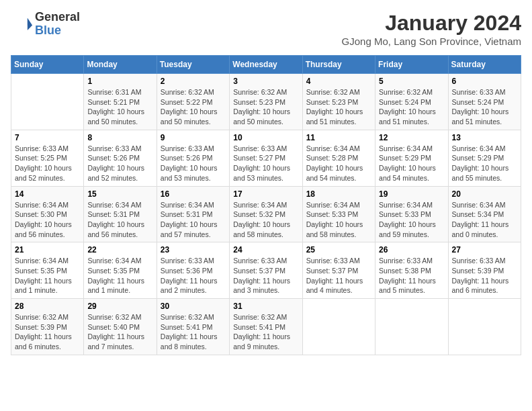 Image resolution: width=532 pixels, height=411 pixels. I want to click on day-info: Sunrise: 6:34 AMSunset: 5:33 PMDaylight:…, so click(411, 220).